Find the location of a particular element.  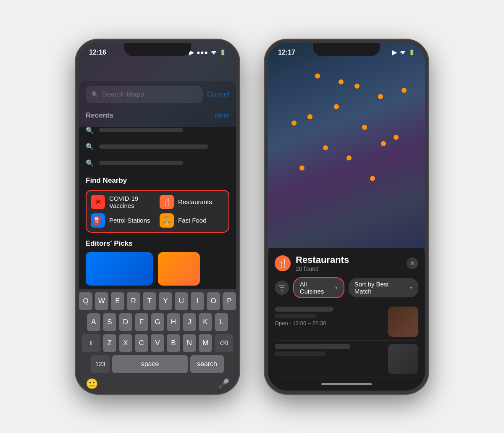

key-f: F is located at coordinates (142, 322).